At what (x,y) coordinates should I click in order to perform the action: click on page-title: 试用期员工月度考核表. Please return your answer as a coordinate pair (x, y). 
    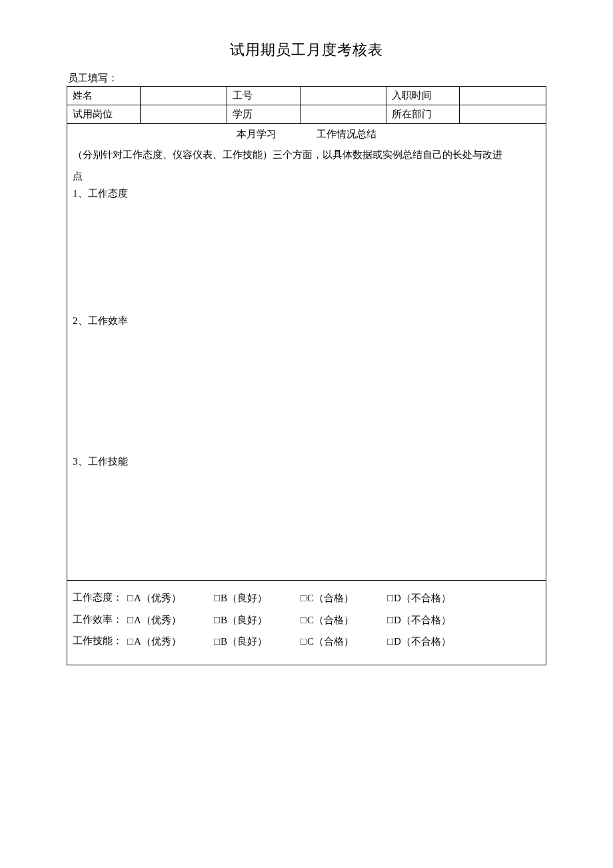
    Looking at the image, I should click on (306, 50).